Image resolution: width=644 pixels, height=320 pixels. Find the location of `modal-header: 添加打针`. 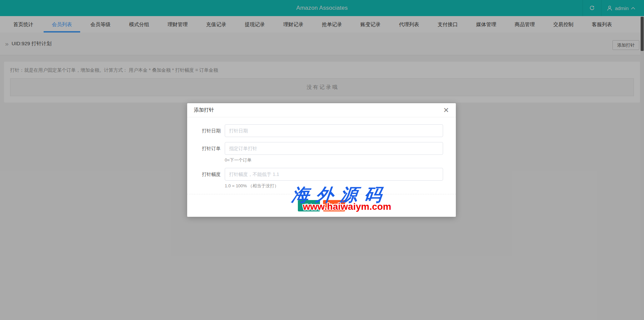

modal-header: 添加打针 is located at coordinates (321, 110).